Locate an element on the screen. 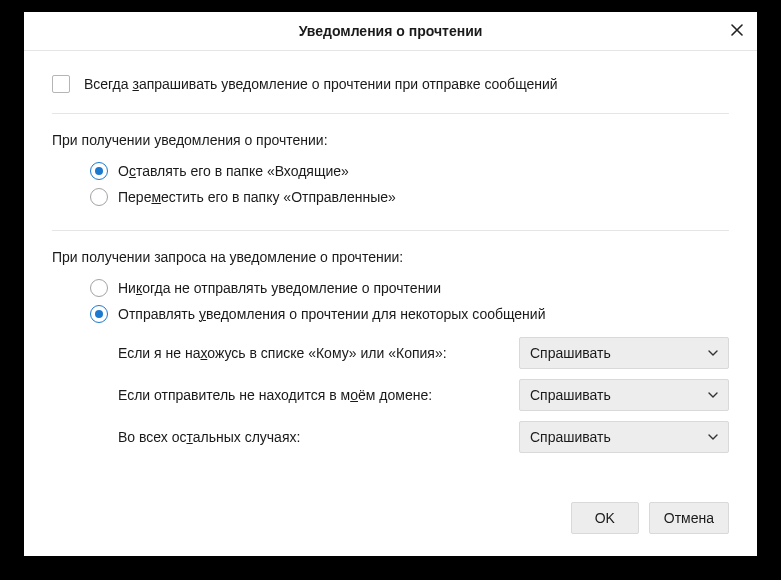  move-to-sent-radio is located at coordinates (99, 197).